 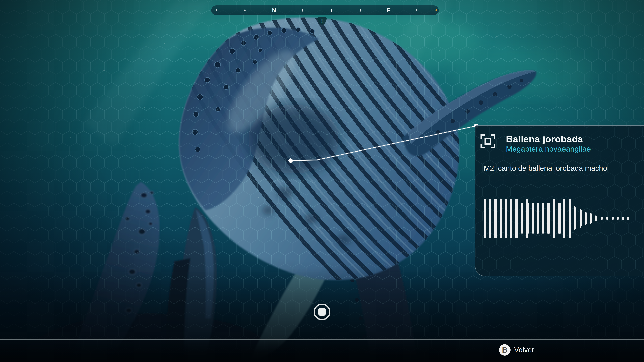 What do you see at coordinates (500, 141) in the screenshot?
I see `accent-divider` at bounding box center [500, 141].